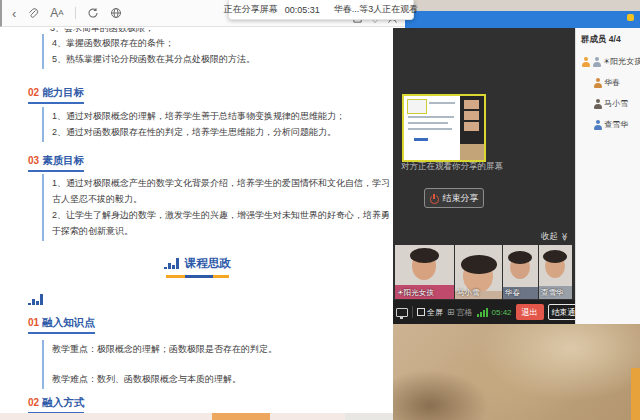 This screenshot has width=640, height=420. Describe the element at coordinates (198, 276) in the screenshot. I see `chapter-underline` at that location.